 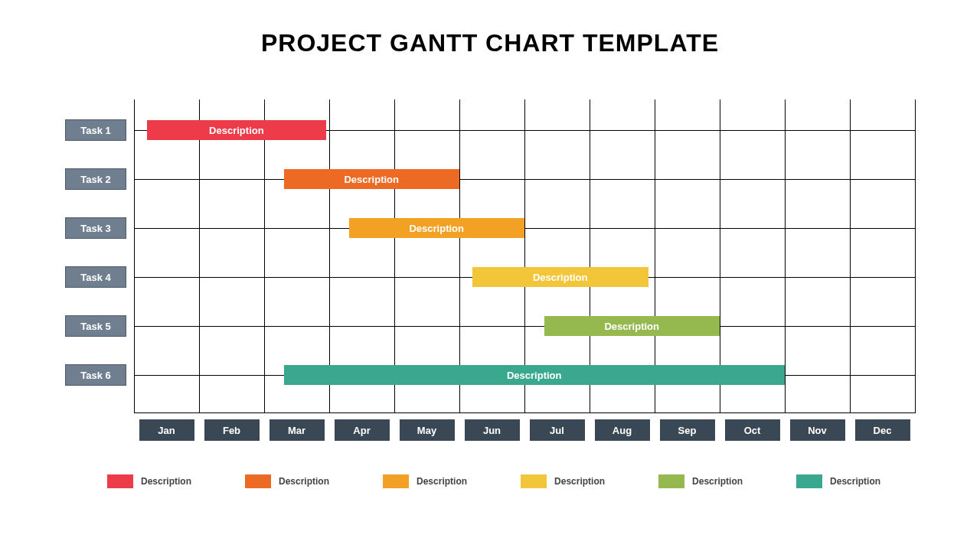 What do you see at coordinates (427, 430) in the screenshot?
I see `month-box: May` at bounding box center [427, 430].